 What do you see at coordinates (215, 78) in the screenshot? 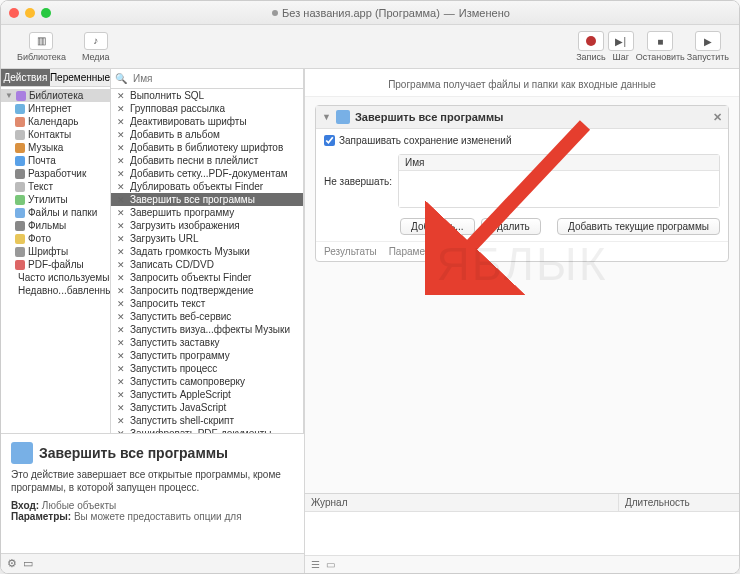
I see `search-input` at bounding box center [215, 78].